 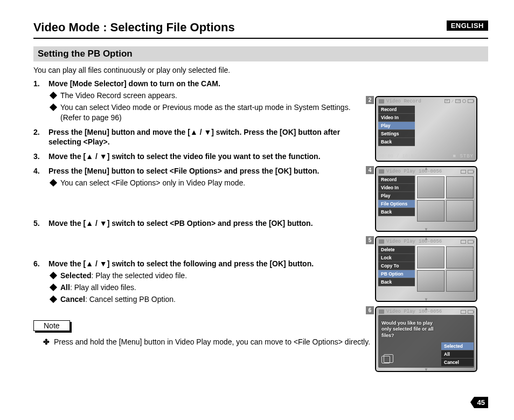 What do you see at coordinates (432, 269) in the screenshot?
I see `screenshot-5: 5 ▲ Video Play 100-0056 Delete Lock Copy…` at bounding box center [432, 269].